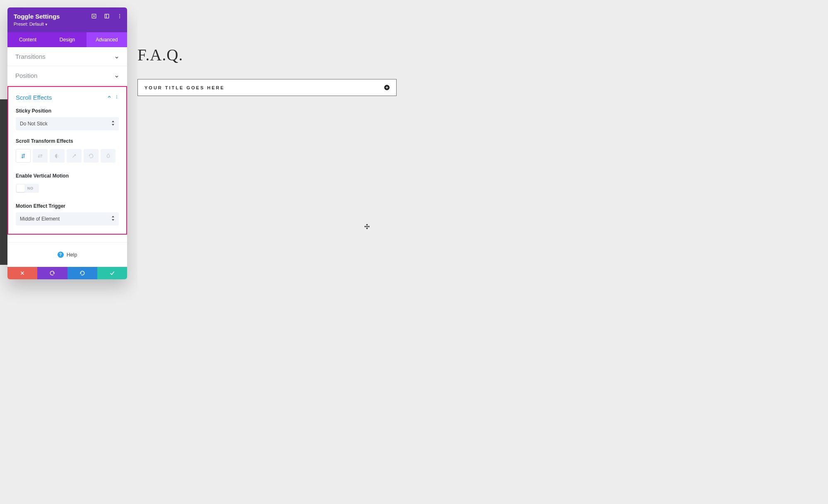 The height and width of the screenshot is (504, 828). What do you see at coordinates (67, 143) in the screenshot?
I see `settings-panel: Toggle Settings Preset: Default▼ Content…` at bounding box center [67, 143].